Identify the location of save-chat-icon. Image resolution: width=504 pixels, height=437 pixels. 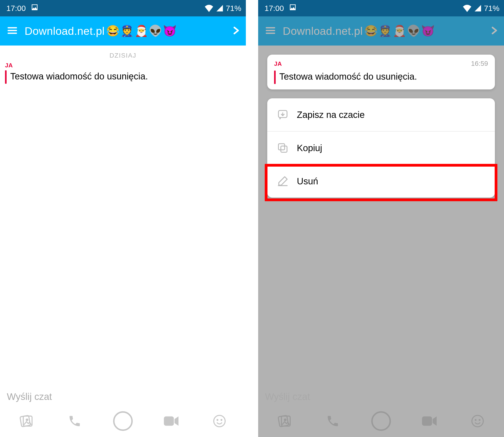
(283, 115).